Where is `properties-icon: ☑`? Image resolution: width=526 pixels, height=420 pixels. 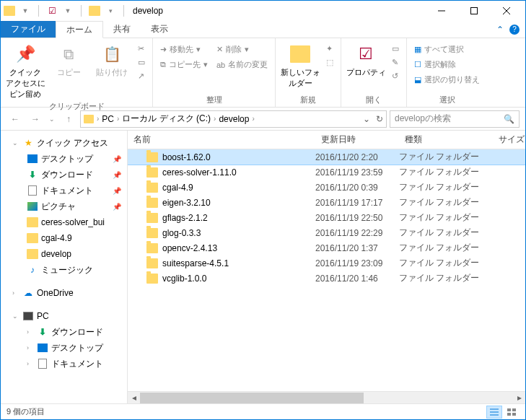
properties-icon: ☑ is located at coordinates (52, 11).